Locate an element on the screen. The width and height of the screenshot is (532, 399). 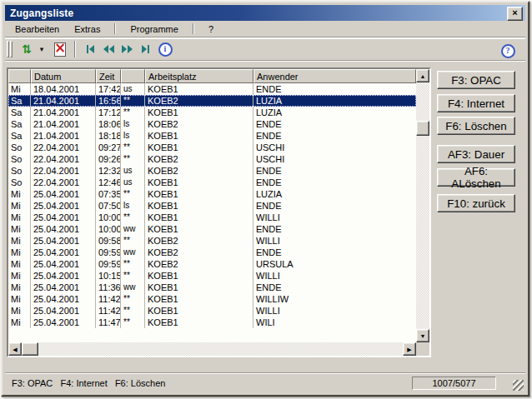
status-hint-text: F3: OPAC F4: Internet F6: Löschen is located at coordinates (85, 383).